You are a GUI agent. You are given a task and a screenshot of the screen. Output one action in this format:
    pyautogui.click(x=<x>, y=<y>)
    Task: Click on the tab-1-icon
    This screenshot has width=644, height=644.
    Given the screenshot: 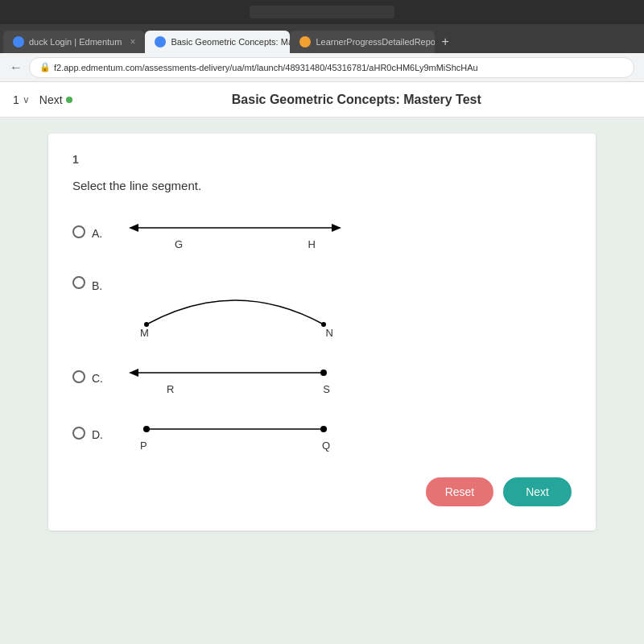 What is the action you would take?
    pyautogui.click(x=19, y=42)
    